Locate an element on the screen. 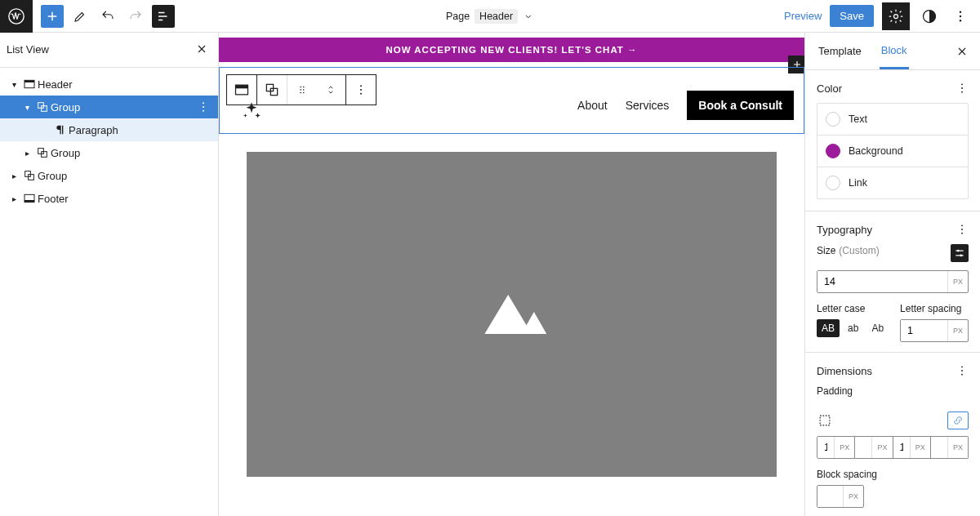 The width and height of the screenshot is (980, 516). size-unit: PX is located at coordinates (957, 282).